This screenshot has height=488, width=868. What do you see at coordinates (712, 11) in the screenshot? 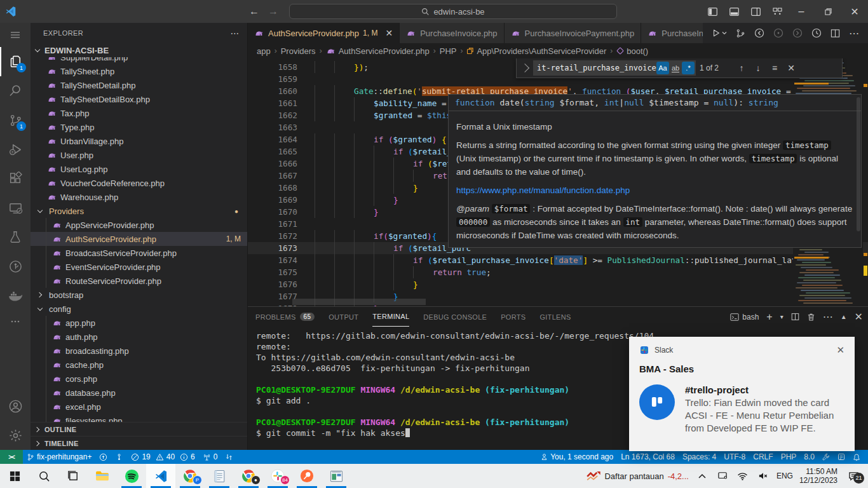
I see `toggle-sidebar-icon` at bounding box center [712, 11].